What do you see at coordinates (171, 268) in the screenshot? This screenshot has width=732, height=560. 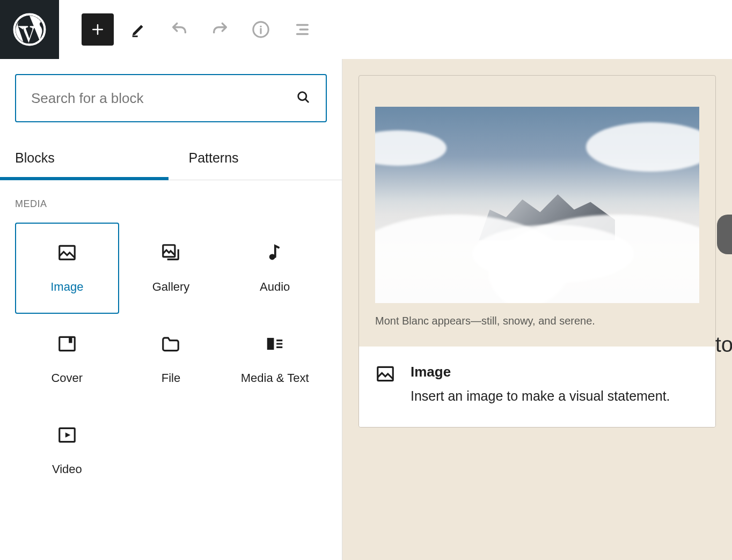 I see `block-item-gallery: Gallery` at bounding box center [171, 268].